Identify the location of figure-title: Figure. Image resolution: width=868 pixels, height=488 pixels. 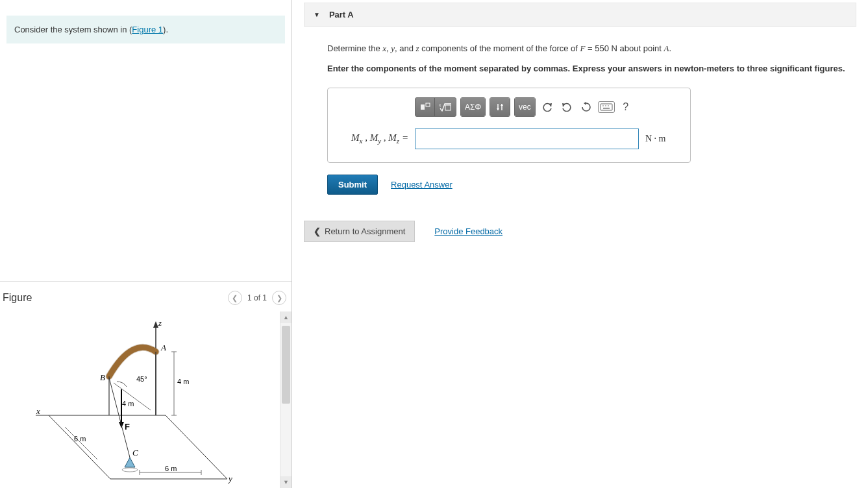
(116, 298).